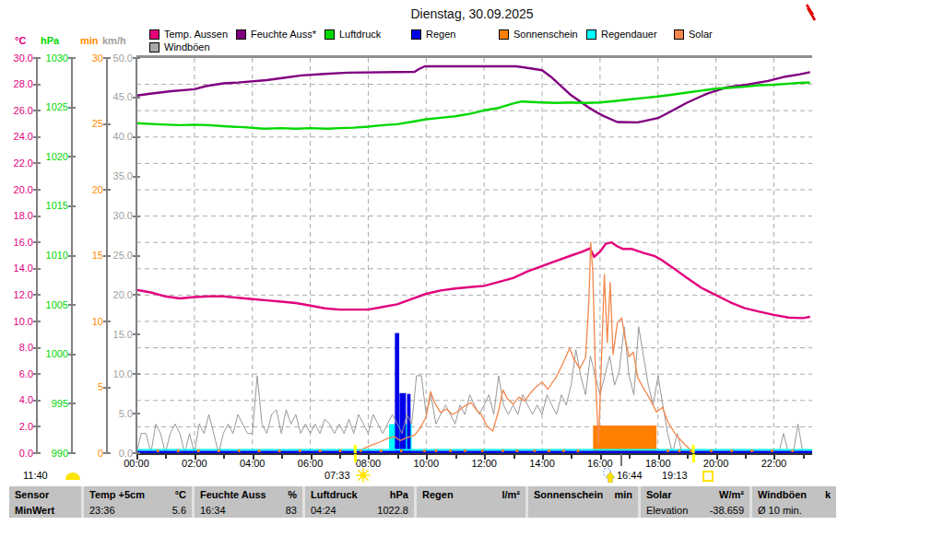 The width and height of the screenshot is (944, 560). What do you see at coordinates (187, 47) in the screenshot?
I see `legend-label: Windböen` at bounding box center [187, 47].